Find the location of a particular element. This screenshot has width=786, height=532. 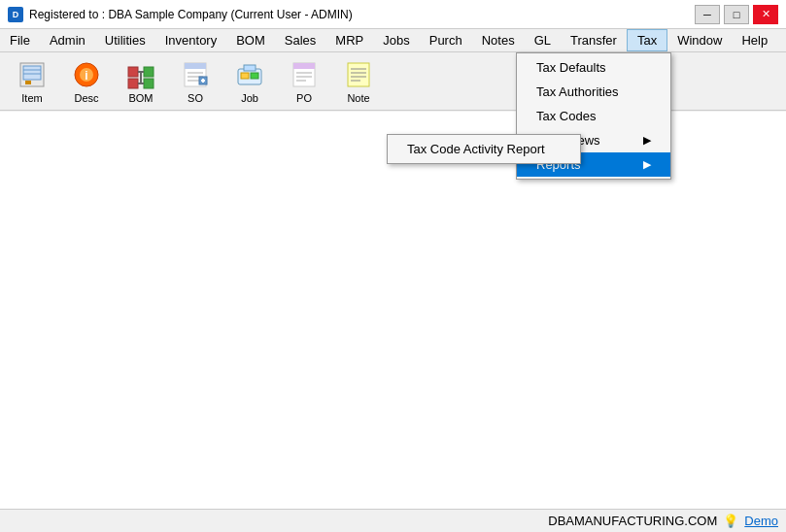

reports-submenu: Tax Code Activity Report is located at coordinates (484, 150).